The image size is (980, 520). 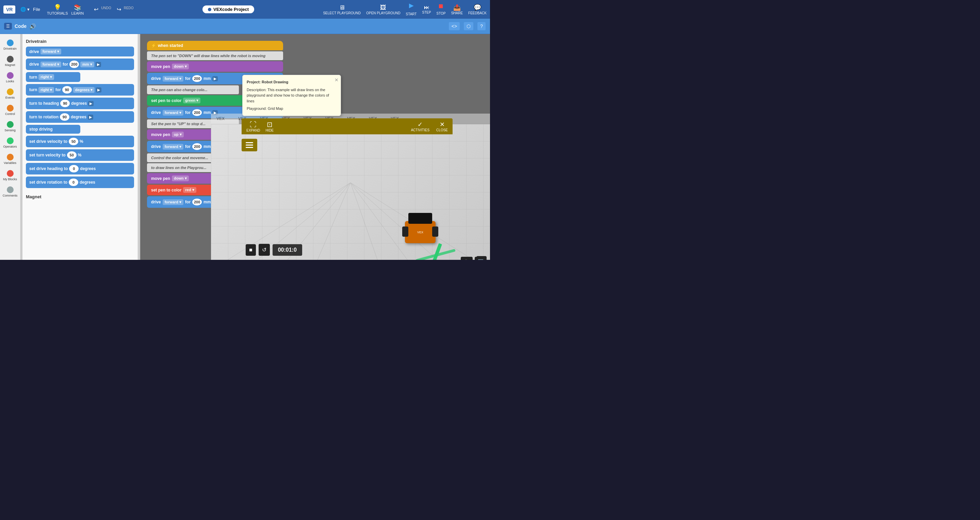 What do you see at coordinates (477, 9) in the screenshot?
I see `feedback-btn: 💬 FEEDBACK` at bounding box center [477, 9].